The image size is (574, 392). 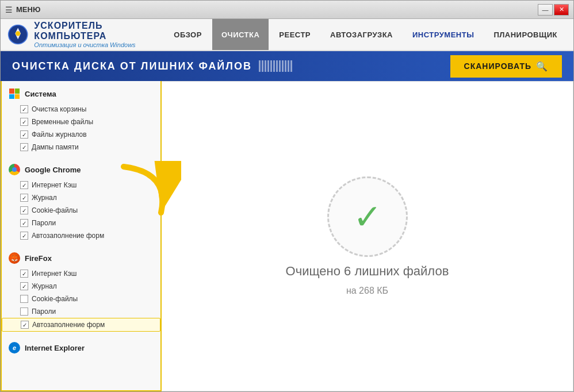 I want to click on logo-subtitle: Оптимизация и очистка Windows, so click(x=93, y=45).